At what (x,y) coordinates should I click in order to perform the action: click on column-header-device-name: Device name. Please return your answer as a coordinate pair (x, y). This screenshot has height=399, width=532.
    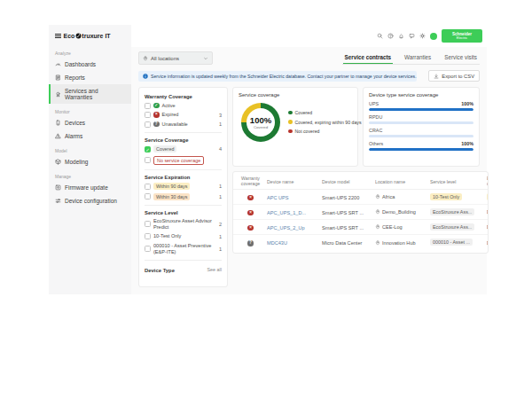
    Looking at the image, I should click on (294, 182).